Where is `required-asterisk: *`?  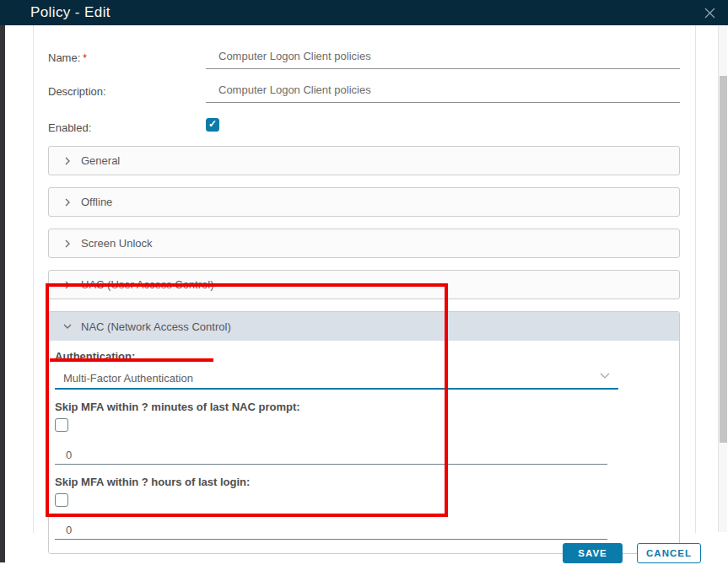
required-asterisk: * is located at coordinates (84, 58).